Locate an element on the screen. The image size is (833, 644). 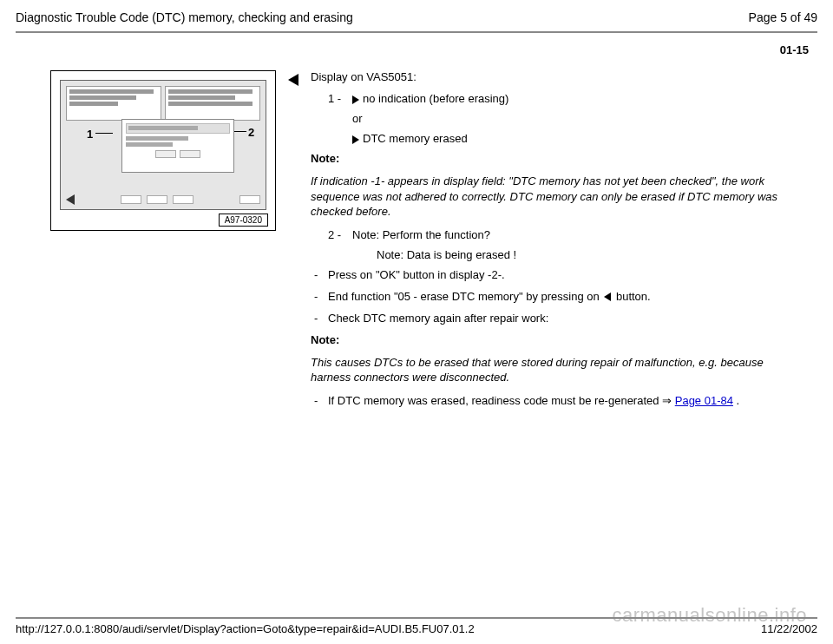
arrow-column is located at coordinates (293, 78).